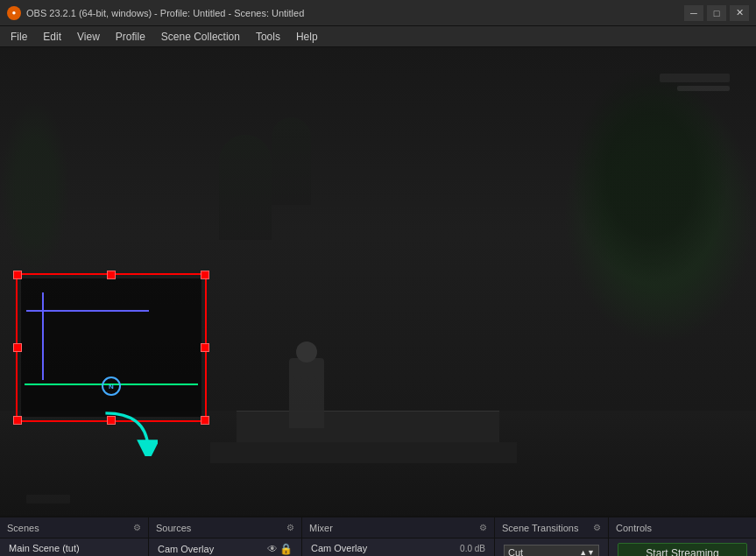 This screenshot has width=756, height=556. What do you see at coordinates (205, 420) in the screenshot?
I see `handle-br` at bounding box center [205, 420].